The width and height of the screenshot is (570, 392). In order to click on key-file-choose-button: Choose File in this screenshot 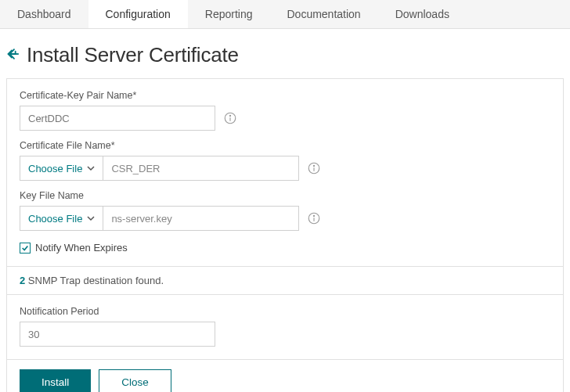, I will do `click(61, 218)`.